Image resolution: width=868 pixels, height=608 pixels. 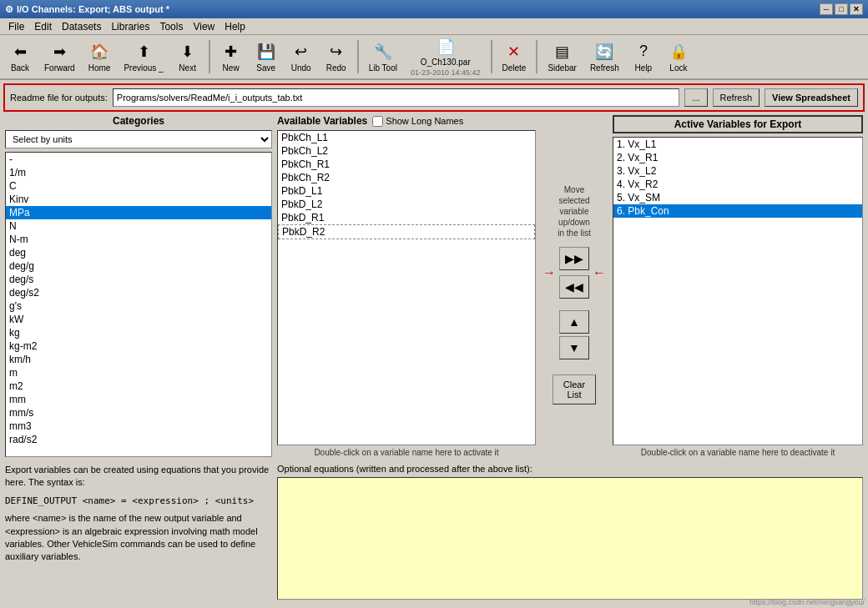 What do you see at coordinates (139, 279) in the screenshot?
I see `list-item: deg/s` at bounding box center [139, 279].